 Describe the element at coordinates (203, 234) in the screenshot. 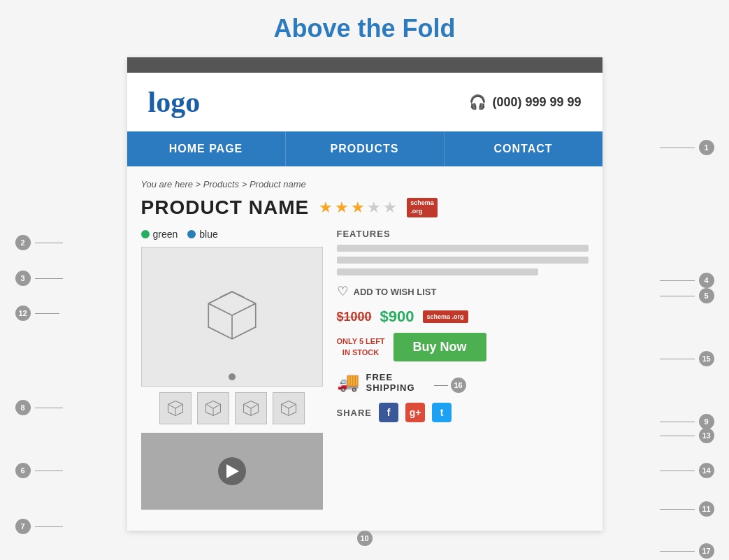

I see `swatch-blue: blue` at that location.